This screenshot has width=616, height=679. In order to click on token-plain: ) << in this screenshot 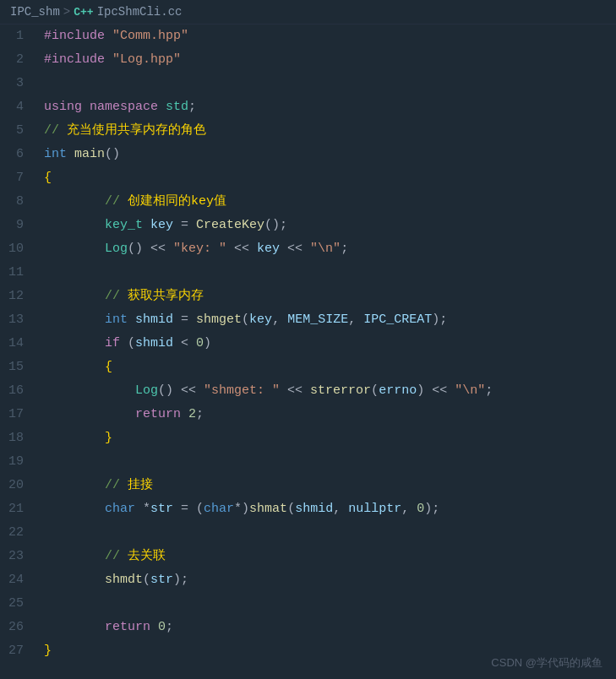, I will do `click(436, 390)`.